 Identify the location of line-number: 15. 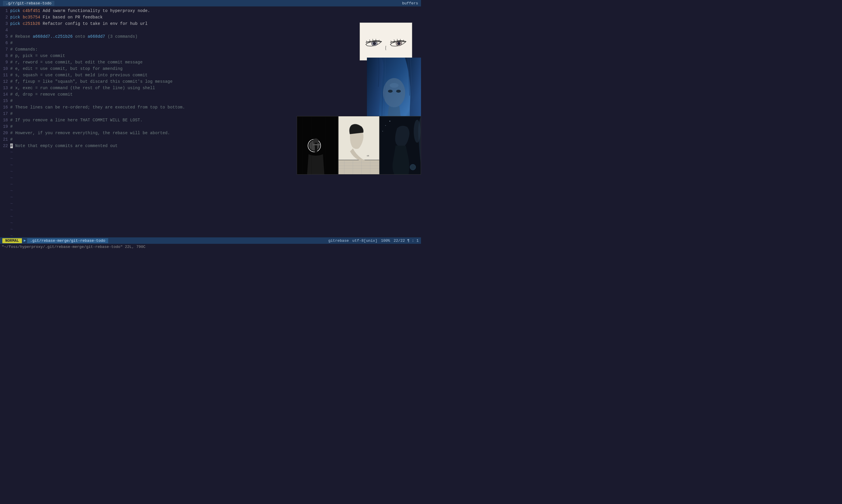
(5, 101).